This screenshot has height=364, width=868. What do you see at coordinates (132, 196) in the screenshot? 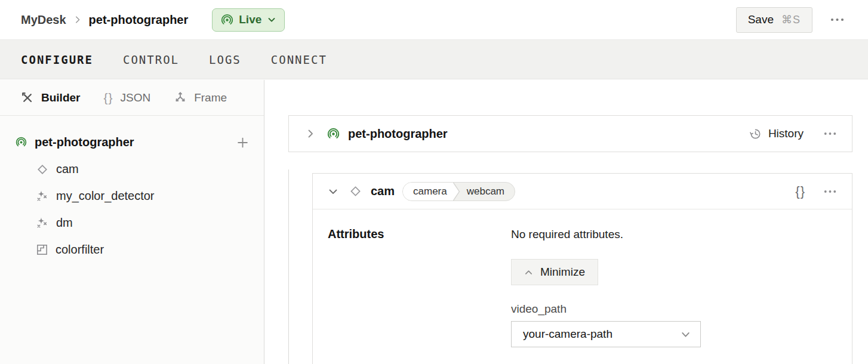
I see `tree-item-my-color-detector: my_color_detector` at bounding box center [132, 196].